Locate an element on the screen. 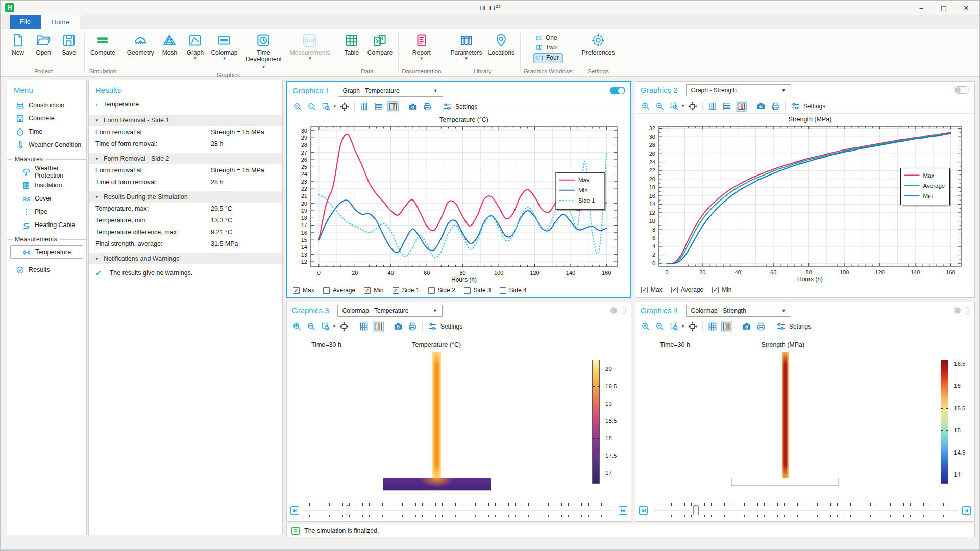  grid-x-icon is located at coordinates (713, 106).